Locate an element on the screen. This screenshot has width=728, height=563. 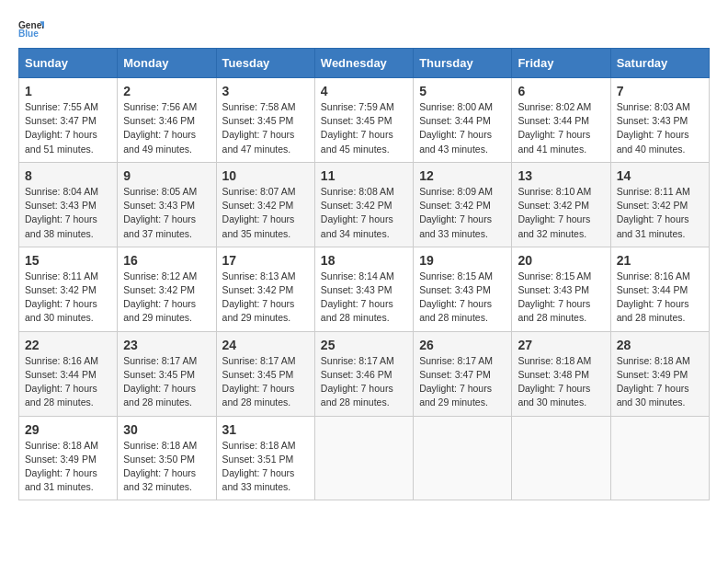
calendar-day-cell: 10 Sunrise: 8:07 AM Sunset: 3:42 PM Dayl… is located at coordinates (265, 204).